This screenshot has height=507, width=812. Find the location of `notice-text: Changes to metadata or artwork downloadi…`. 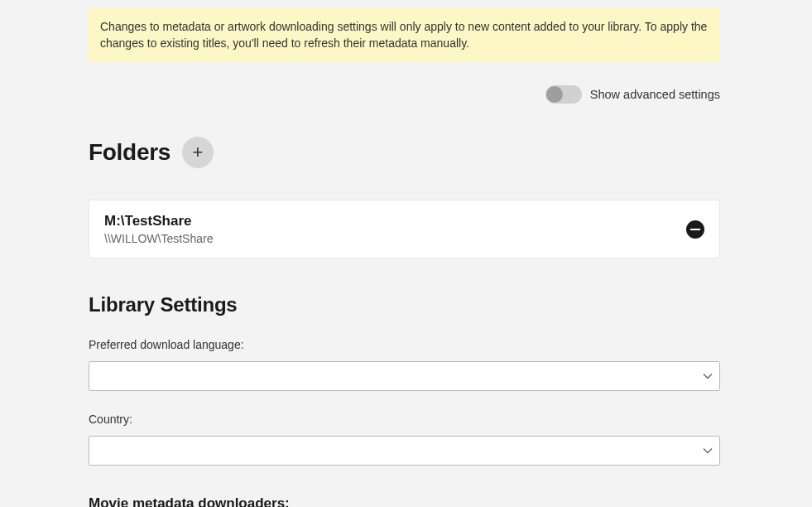

notice-text: Changes to metadata or artwork downloadi… is located at coordinates (404, 35).